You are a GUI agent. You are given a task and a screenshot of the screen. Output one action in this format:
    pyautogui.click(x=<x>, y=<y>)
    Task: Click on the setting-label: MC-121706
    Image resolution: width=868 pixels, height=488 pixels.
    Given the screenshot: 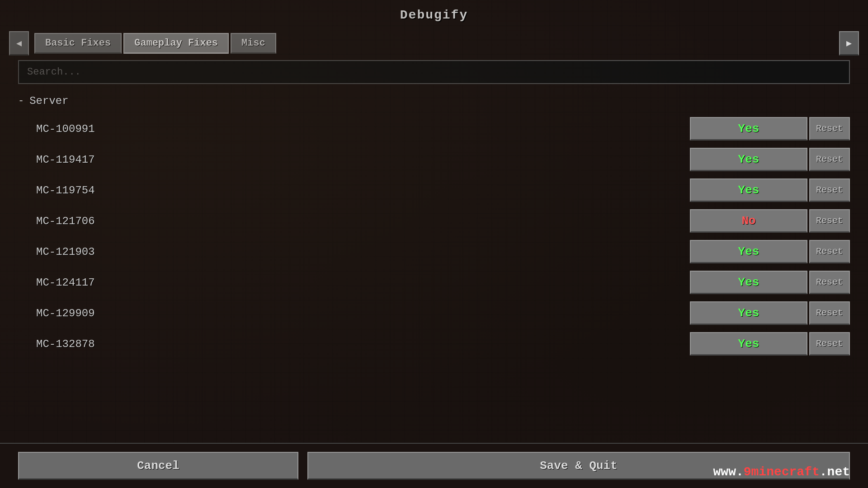 What is the action you would take?
    pyautogui.click(x=363, y=221)
    